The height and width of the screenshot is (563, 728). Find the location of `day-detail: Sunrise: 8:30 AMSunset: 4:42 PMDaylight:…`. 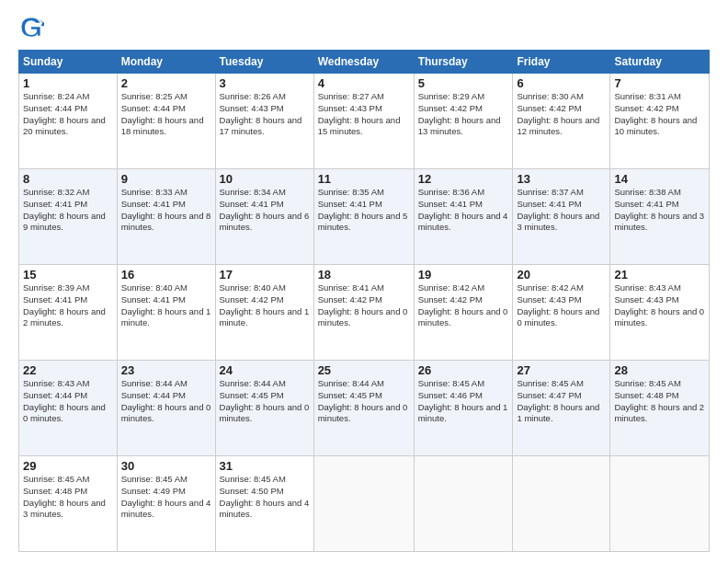

day-detail: Sunrise: 8:30 AMSunset: 4:42 PMDaylight:… is located at coordinates (561, 114).